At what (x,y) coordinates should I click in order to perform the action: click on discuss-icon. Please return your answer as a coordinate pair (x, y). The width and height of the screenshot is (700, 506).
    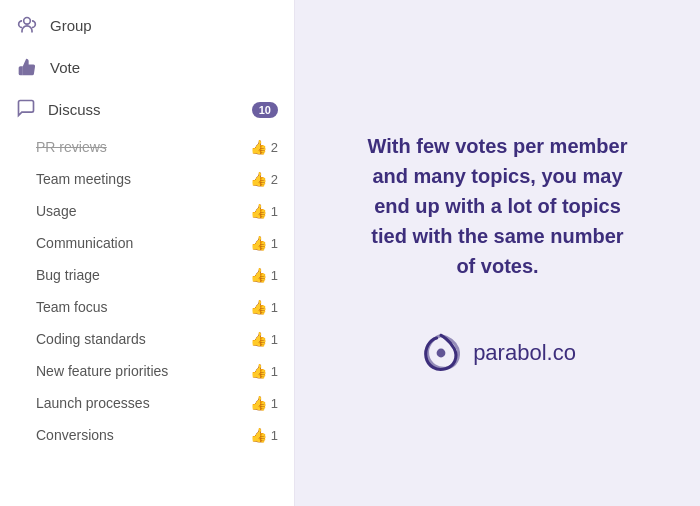
    Looking at the image, I should click on (26, 110).